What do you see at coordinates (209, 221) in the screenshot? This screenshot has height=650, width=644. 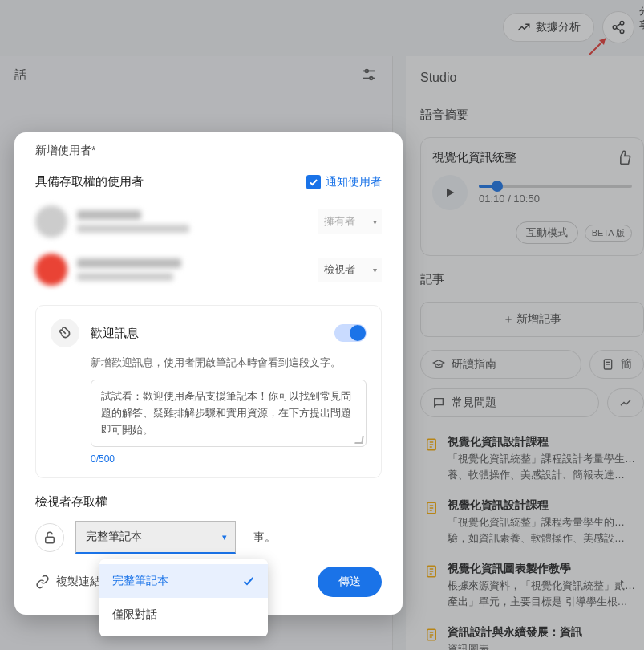 I see `user-row: 擁有者 ▾` at bounding box center [209, 221].